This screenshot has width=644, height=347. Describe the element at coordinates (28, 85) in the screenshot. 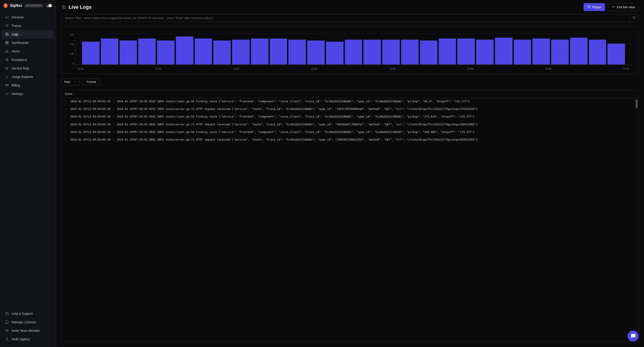

I see `sidebar-item-billing: Billing` at that location.